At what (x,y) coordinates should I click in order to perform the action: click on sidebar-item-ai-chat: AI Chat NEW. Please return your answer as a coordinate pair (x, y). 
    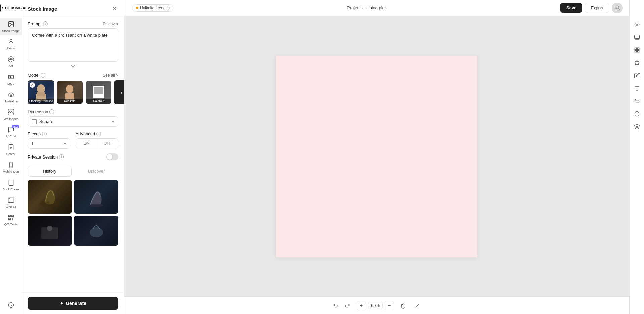
    Looking at the image, I should click on (11, 132).